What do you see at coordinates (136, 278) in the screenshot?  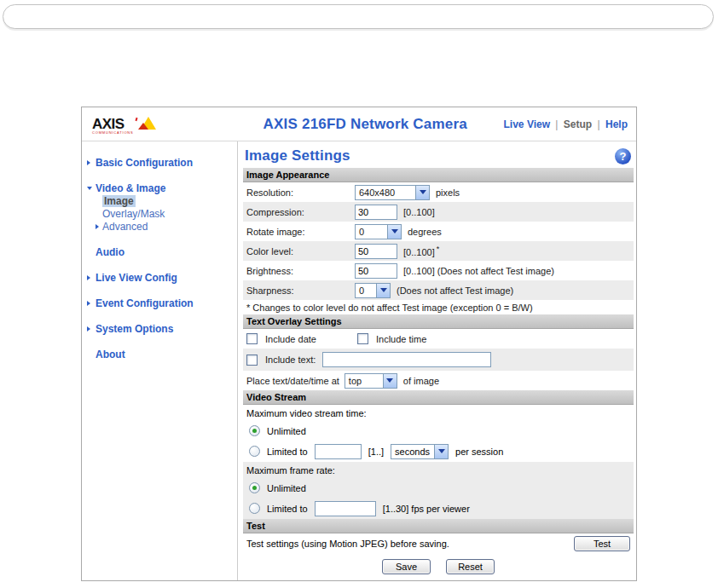 I see `sidebar-item-label: Live View Config` at bounding box center [136, 278].